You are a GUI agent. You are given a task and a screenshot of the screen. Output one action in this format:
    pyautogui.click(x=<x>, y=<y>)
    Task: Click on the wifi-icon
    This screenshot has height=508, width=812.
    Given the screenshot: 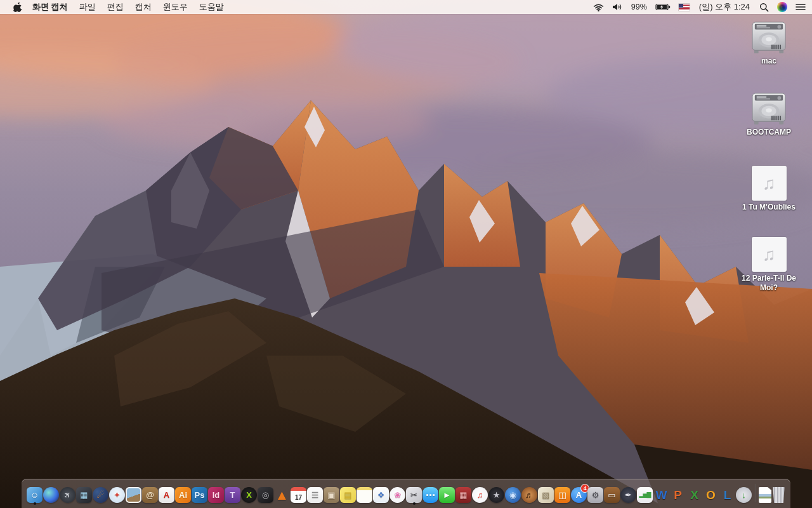 What is the action you would take?
    pyautogui.click(x=599, y=8)
    